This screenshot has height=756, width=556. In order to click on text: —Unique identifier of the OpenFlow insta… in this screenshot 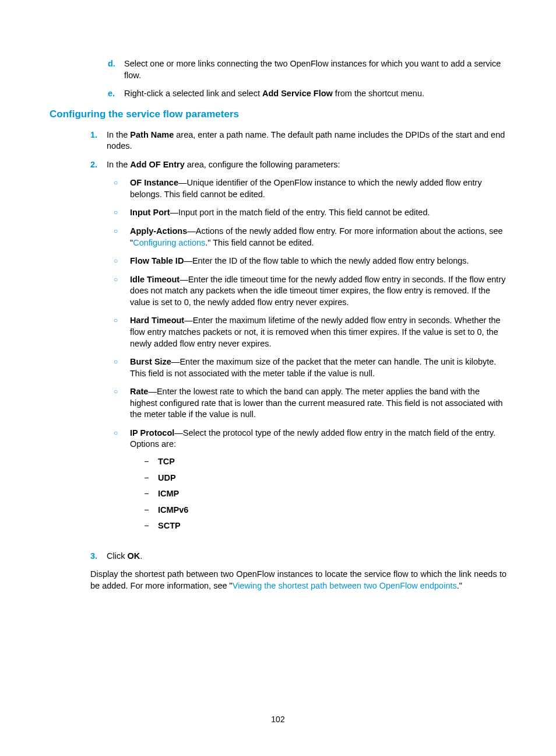, I will do `click(306, 188)`.